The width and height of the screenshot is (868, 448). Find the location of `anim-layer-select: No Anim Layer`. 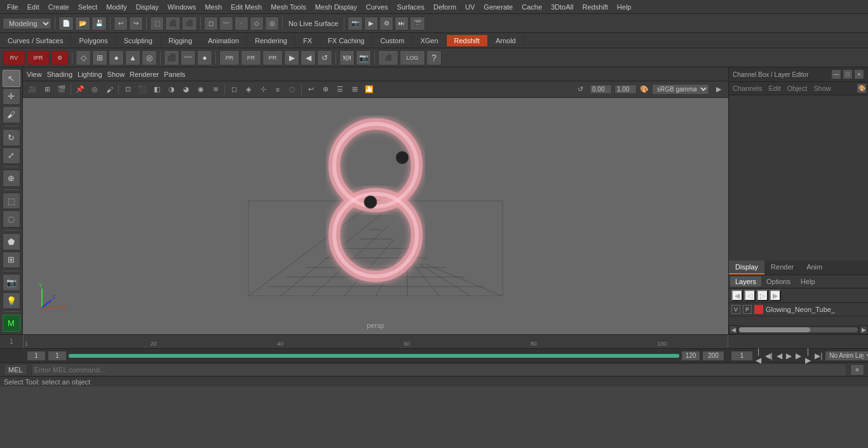

anim-layer-select: No Anim Layer is located at coordinates (846, 356).